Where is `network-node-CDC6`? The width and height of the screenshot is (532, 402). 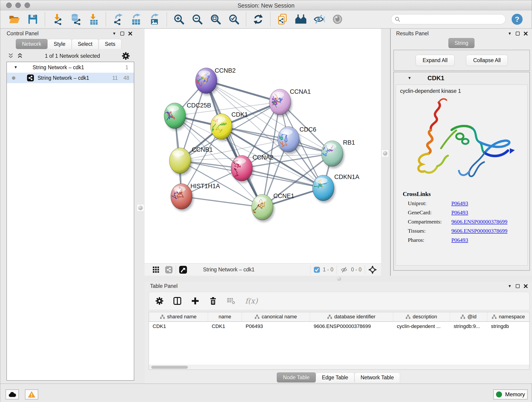 network-node-CDC6 is located at coordinates (289, 140).